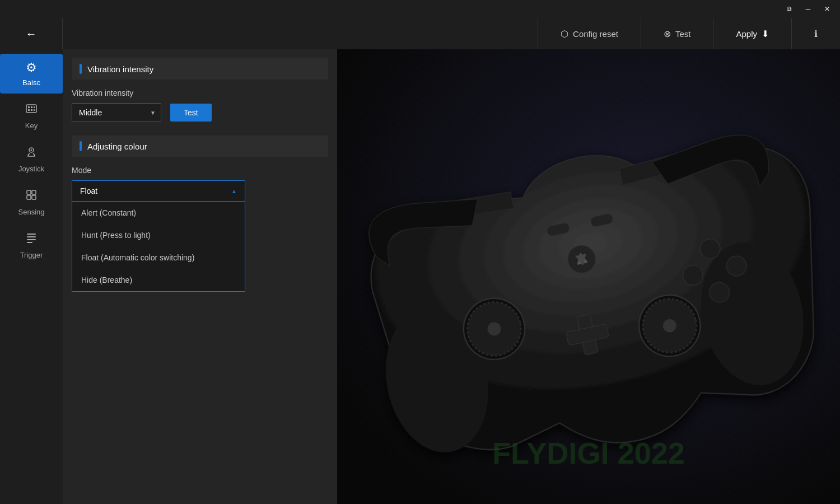 This screenshot has height=504, width=840. Describe the element at coordinates (158, 213) in the screenshot. I see `dropdown-item-0: Alert (Constant)` at that location.